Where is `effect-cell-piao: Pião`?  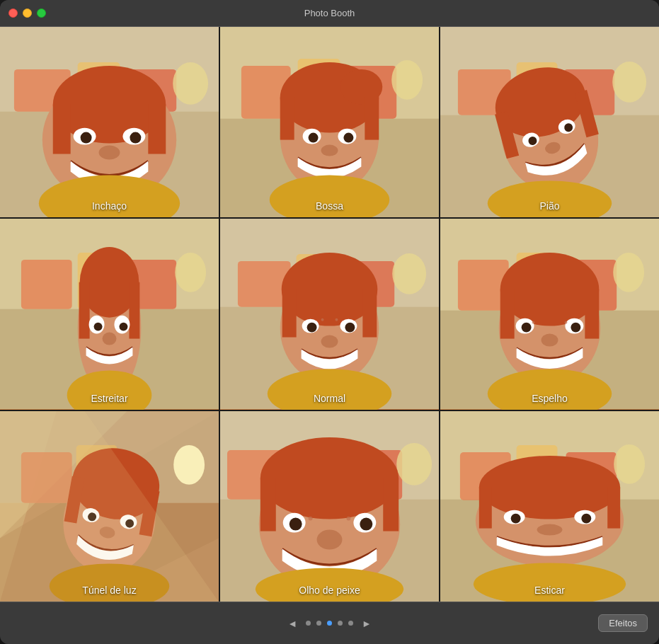 effect-cell-piao: Pião is located at coordinates (549, 122).